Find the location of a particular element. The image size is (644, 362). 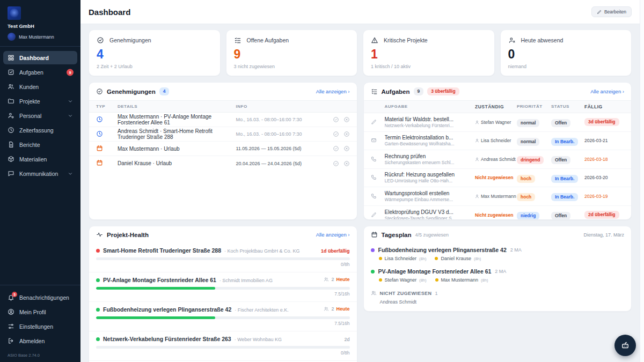

project-name: Smart-Home Retrofit Truderinger Straße 2… is located at coordinates (162, 250).